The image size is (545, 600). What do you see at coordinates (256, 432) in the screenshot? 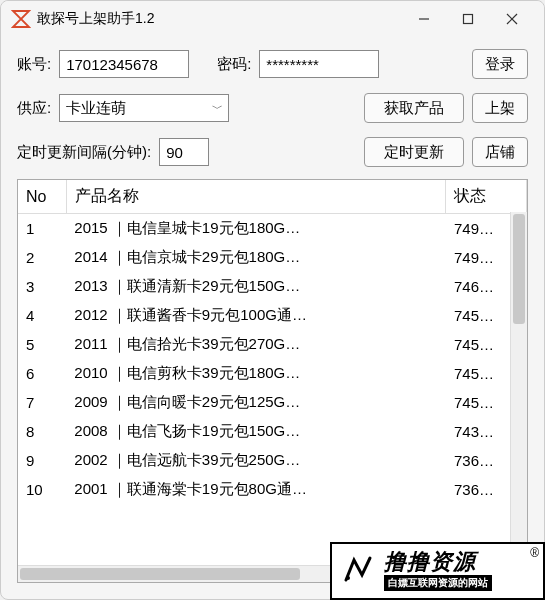
I see `cell-name: 2008 ｜电信飞扬卡19元包150G…` at bounding box center [256, 432].